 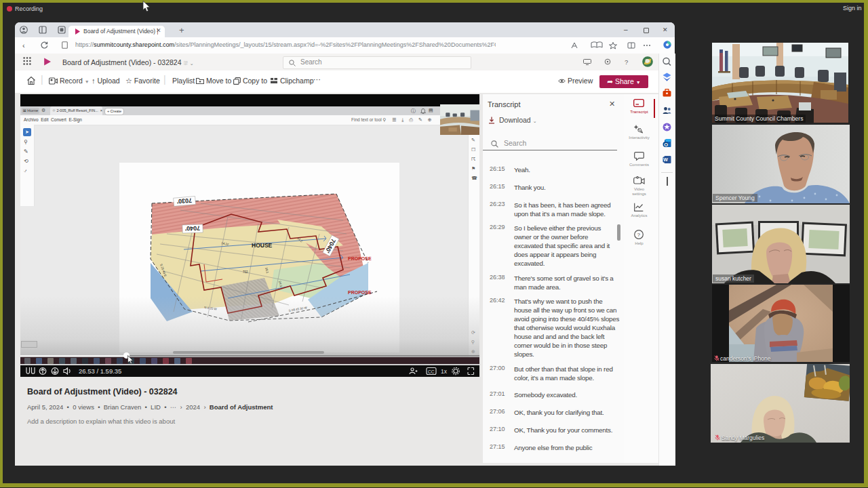 What do you see at coordinates (245, 272) in the screenshot?
I see `svg-text: 702` at bounding box center [245, 272].